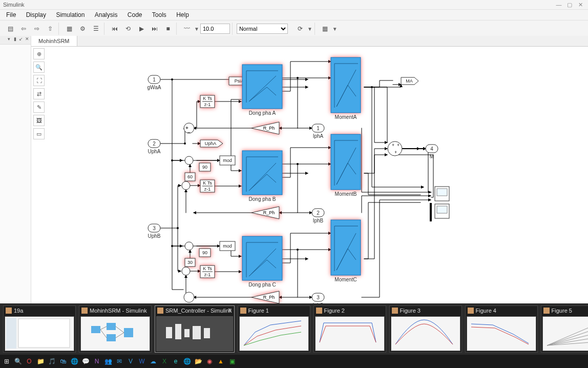  What do you see at coordinates (128, 29) in the screenshot?
I see `restart-button: ⟲` at bounding box center [128, 29].